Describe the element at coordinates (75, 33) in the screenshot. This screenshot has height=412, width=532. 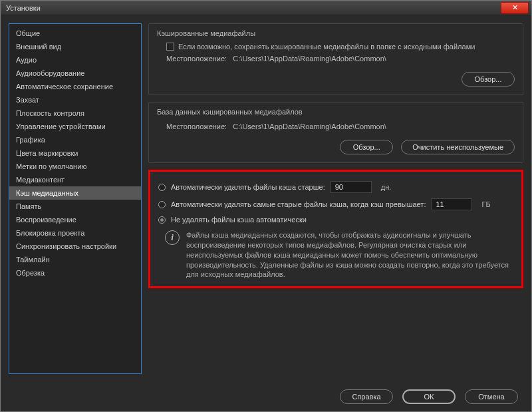
I see `sidebar-item: Общие` at that location.